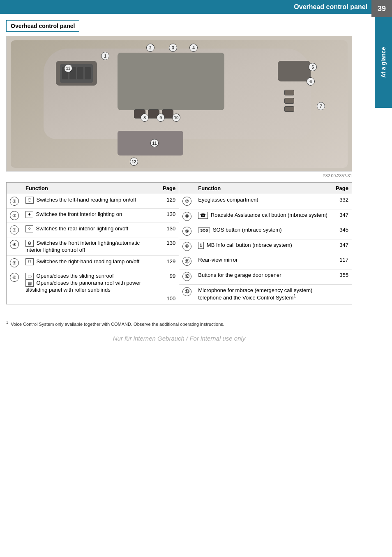 The image size is (392, 557). I want to click on row-number: ⑪, so click(187, 261).